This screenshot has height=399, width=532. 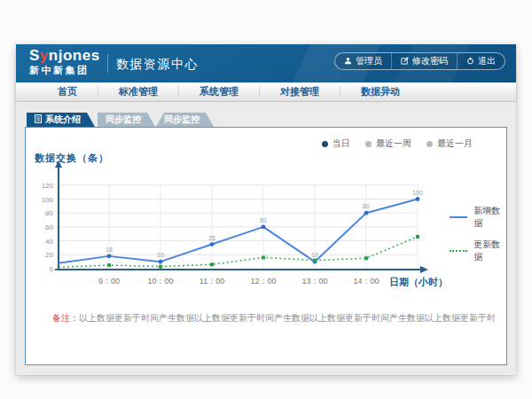 What do you see at coordinates (65, 71) in the screenshot?
I see `logo-company-name: 新中新集团` at bounding box center [65, 71].